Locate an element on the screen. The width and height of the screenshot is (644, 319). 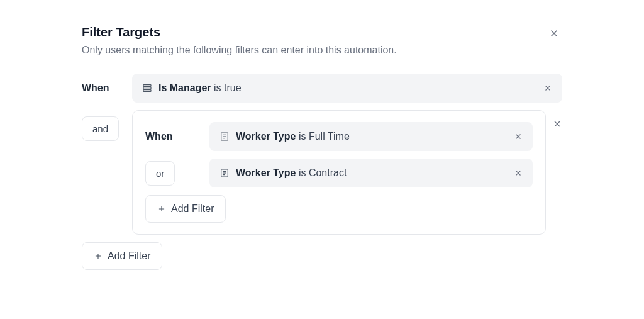
and-operator: and is located at coordinates (101, 128).